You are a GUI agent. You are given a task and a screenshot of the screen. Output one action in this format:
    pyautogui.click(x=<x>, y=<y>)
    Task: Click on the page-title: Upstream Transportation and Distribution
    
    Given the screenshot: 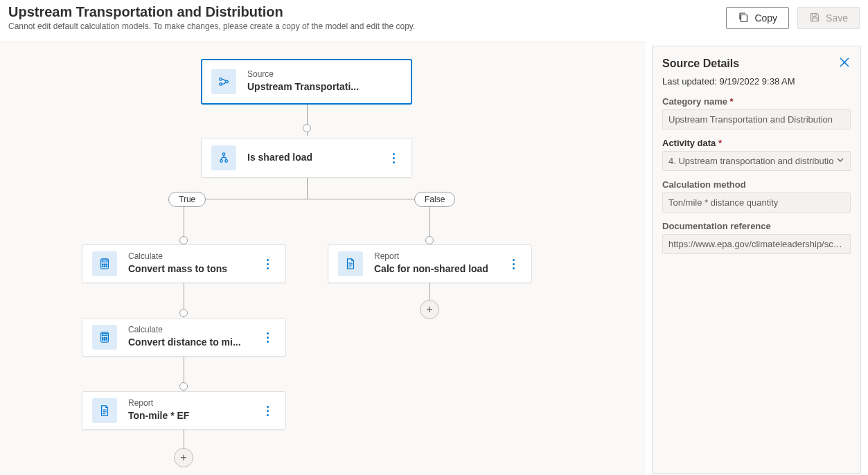 What is the action you would take?
    pyautogui.click(x=367, y=12)
    